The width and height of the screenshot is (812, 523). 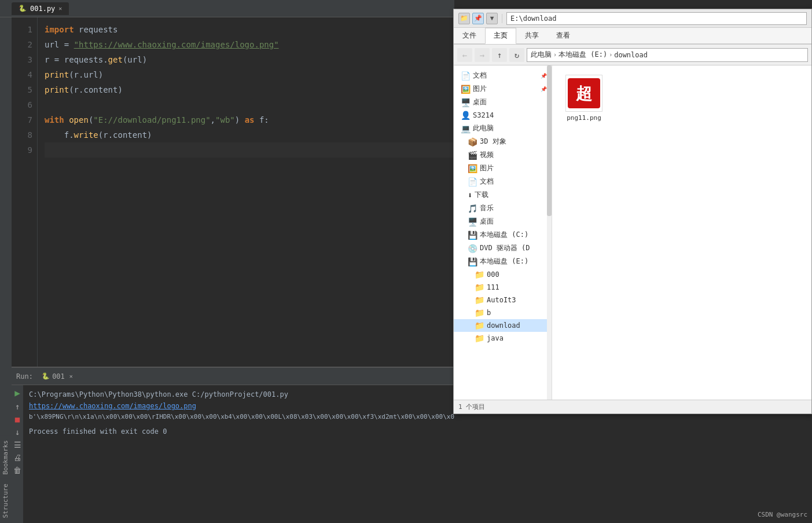 What do you see at coordinates (502, 75) in the screenshot?
I see `sidebar-item-docs: 📄 文档 📌` at bounding box center [502, 75].